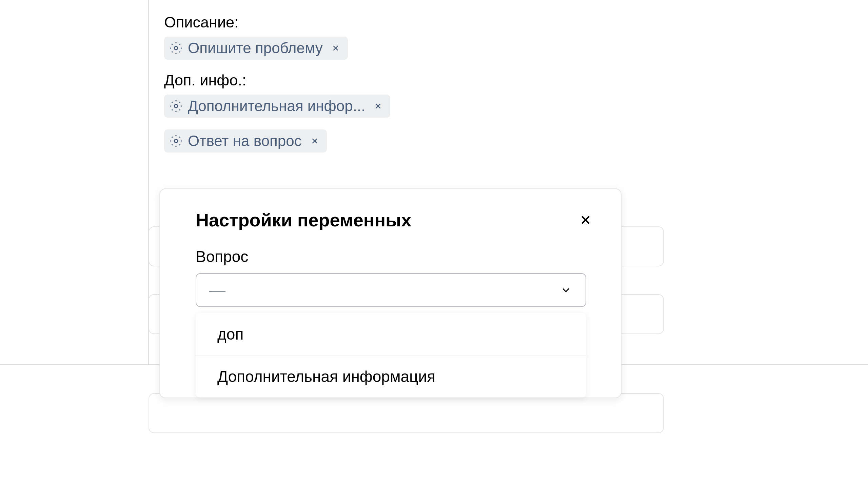 This screenshot has height=488, width=868. Describe the element at coordinates (277, 106) in the screenshot. I see `tag-label: Дополнительная инфор...` at that location.